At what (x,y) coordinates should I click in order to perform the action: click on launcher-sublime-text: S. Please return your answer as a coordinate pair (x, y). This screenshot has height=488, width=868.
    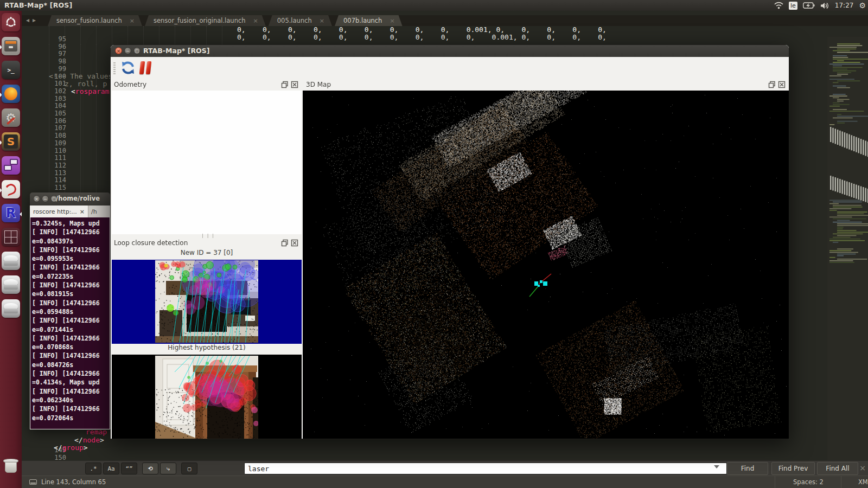
    Looking at the image, I should click on (11, 142).